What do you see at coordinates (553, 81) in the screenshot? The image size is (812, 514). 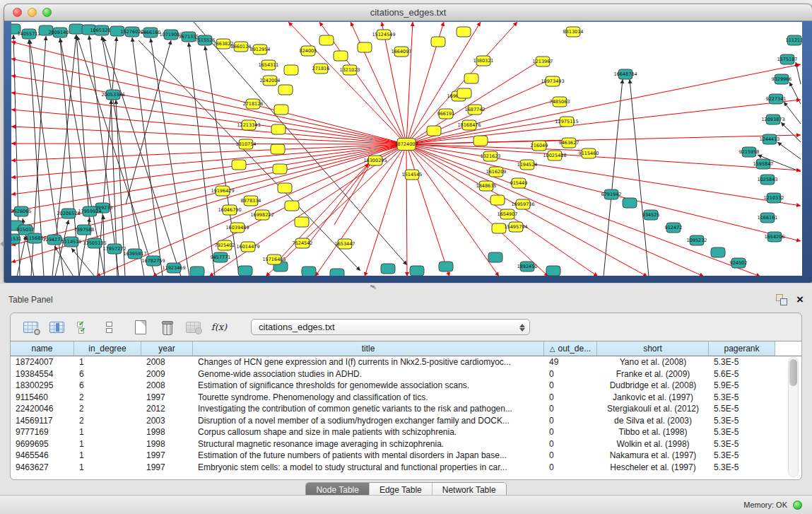 I see `graph-node: 10973493` at bounding box center [553, 81].